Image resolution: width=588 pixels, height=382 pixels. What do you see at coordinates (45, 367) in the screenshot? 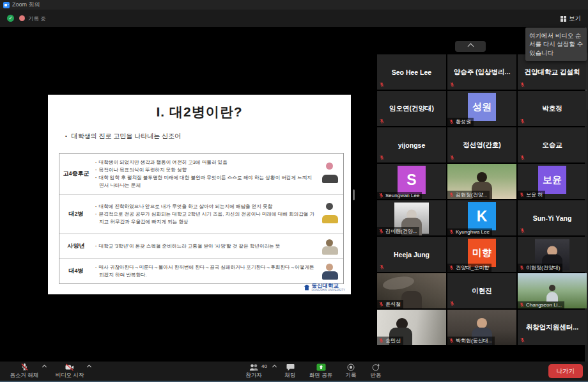
I see `mic-options-caret` at bounding box center [45, 367].